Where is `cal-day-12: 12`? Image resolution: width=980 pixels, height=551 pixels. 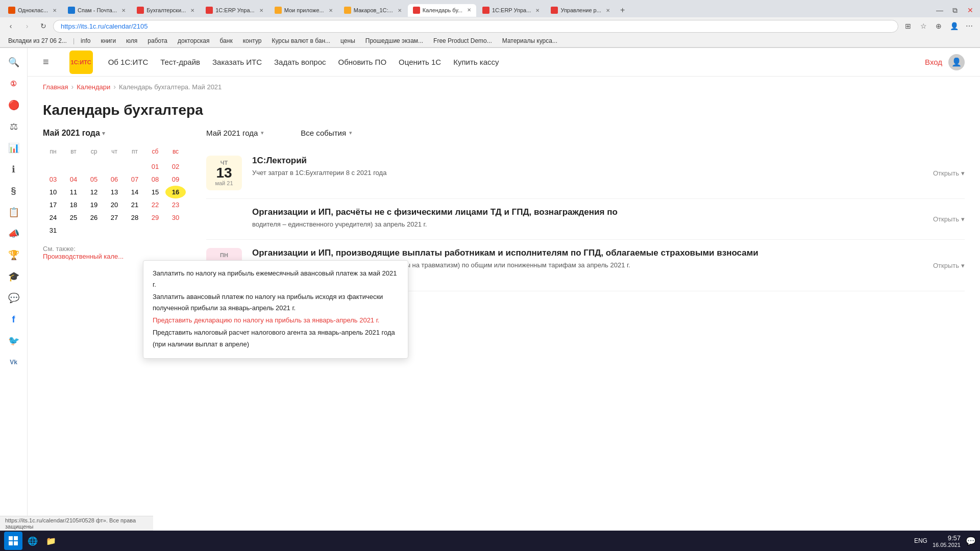
cal-day-12: 12 is located at coordinates (94, 192).